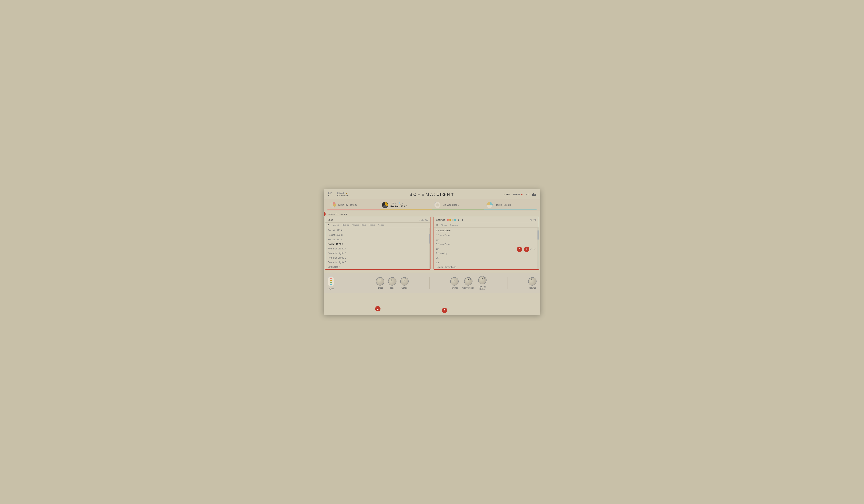 The image size is (864, 504). I want to click on settings-filter-simple: Simple, so click(444, 225).